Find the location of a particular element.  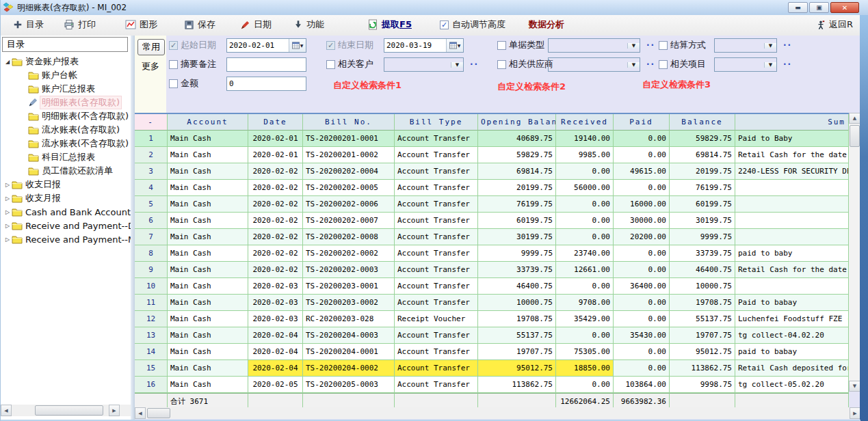

table-row: 10Main Cash2020-02-03TS-20200203-0001Acc… is located at coordinates (492, 286).